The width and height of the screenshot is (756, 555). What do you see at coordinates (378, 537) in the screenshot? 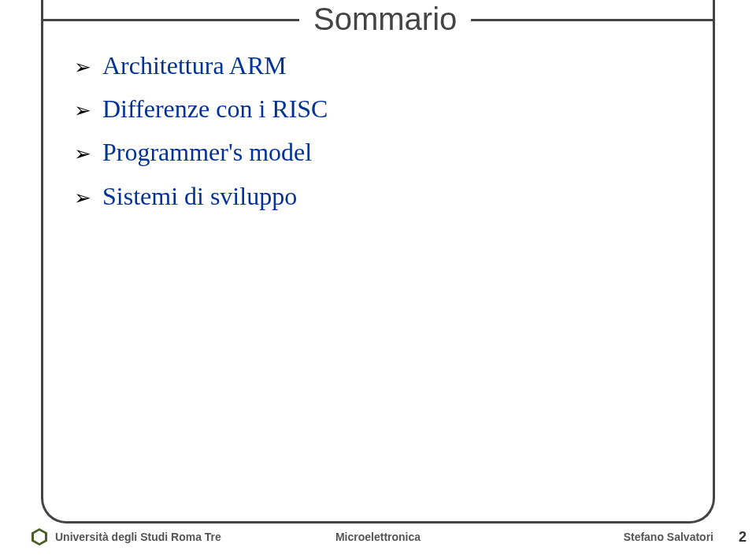
I see `footer-course: Microelettronica` at bounding box center [378, 537].